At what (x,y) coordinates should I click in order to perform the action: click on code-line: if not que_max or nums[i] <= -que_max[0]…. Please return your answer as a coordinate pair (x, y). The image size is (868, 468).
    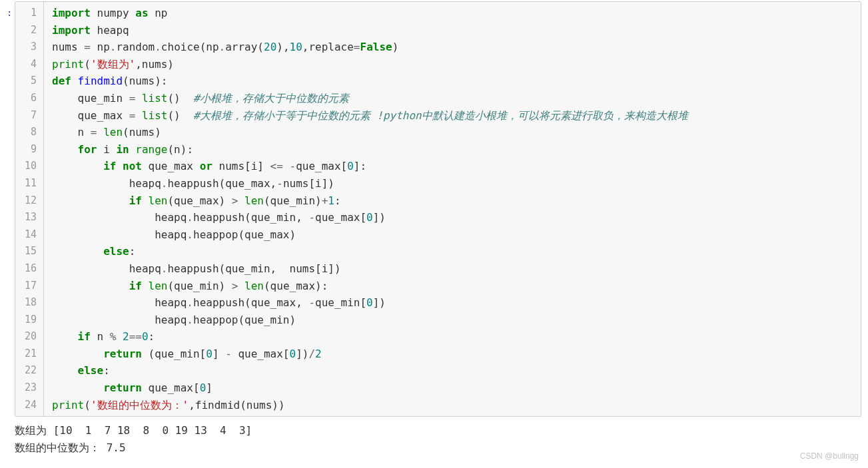
    Looking at the image, I should click on (370, 166).